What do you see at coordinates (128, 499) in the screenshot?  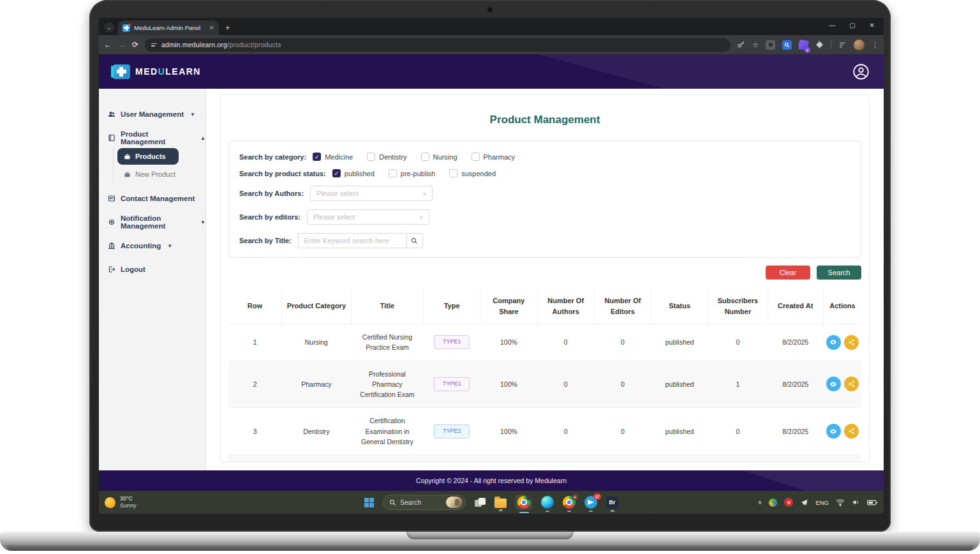 I see `weather-temp: 30°C` at bounding box center [128, 499].